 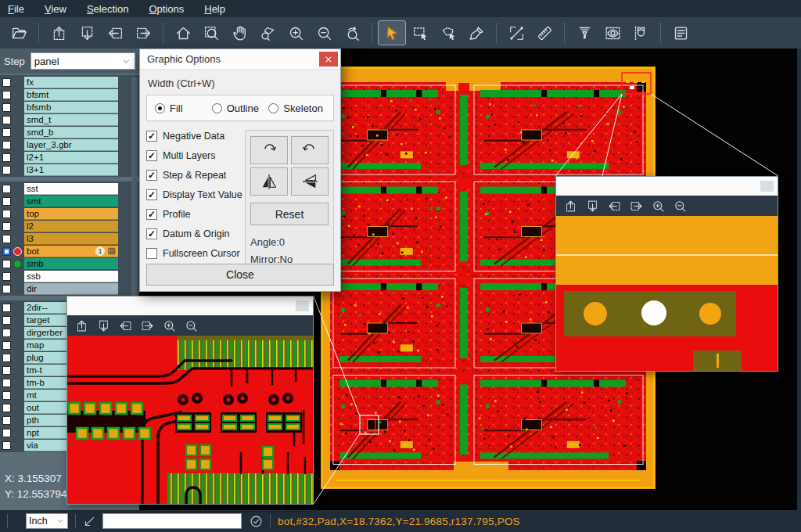 What do you see at coordinates (143, 33) in the screenshot?
I see `pan-right-button` at bounding box center [143, 33].